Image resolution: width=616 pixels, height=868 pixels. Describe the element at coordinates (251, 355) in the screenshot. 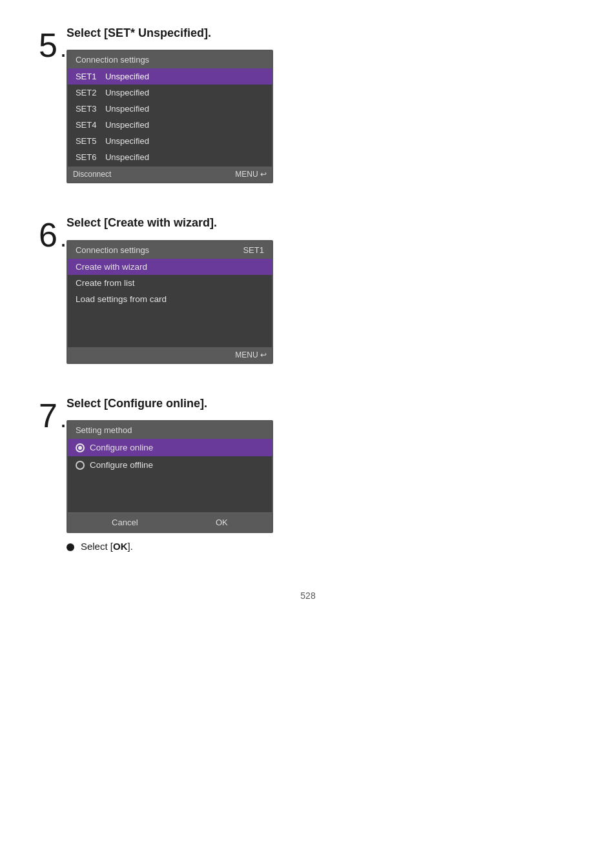

I see `menu-btn-6: MENU ↩` at that location.